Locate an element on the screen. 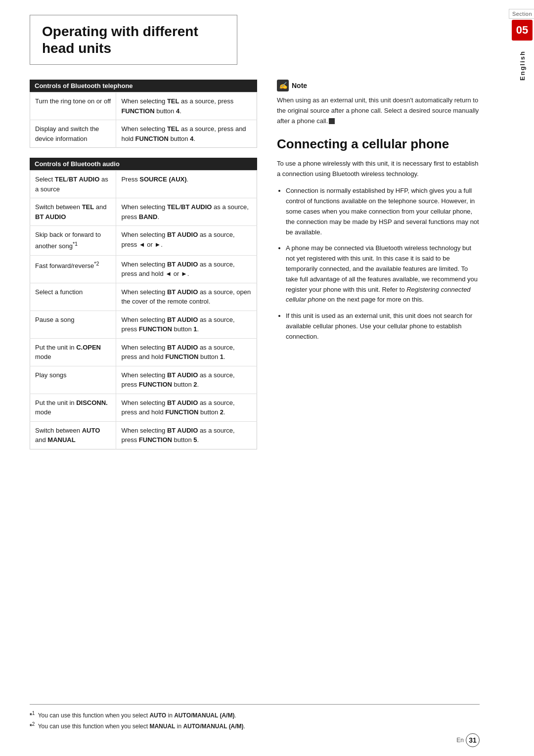  table-cell-action: Pause a song is located at coordinates (73, 324).